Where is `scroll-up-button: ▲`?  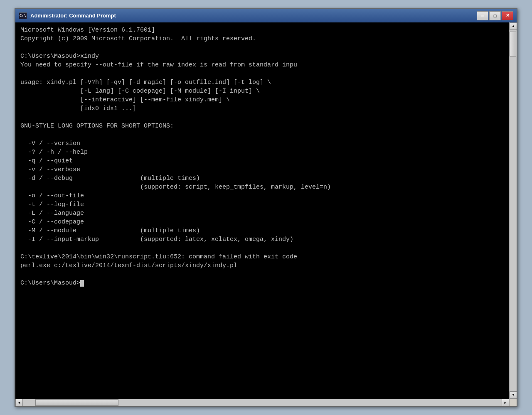
scroll-up-button: ▲ is located at coordinates (513, 26).